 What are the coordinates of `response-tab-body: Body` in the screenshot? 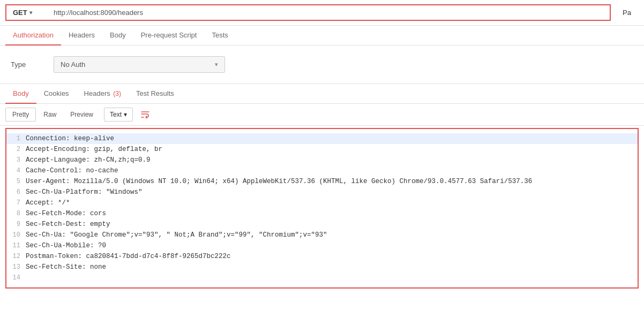 It's located at (21, 94).